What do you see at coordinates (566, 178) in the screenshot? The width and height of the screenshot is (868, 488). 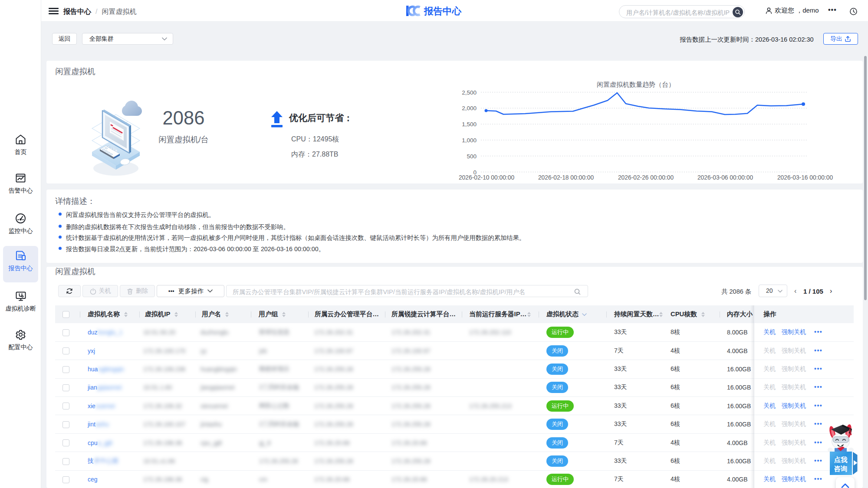 I see `svg-text: 2026-02-18 00:00:00` at bounding box center [566, 178].